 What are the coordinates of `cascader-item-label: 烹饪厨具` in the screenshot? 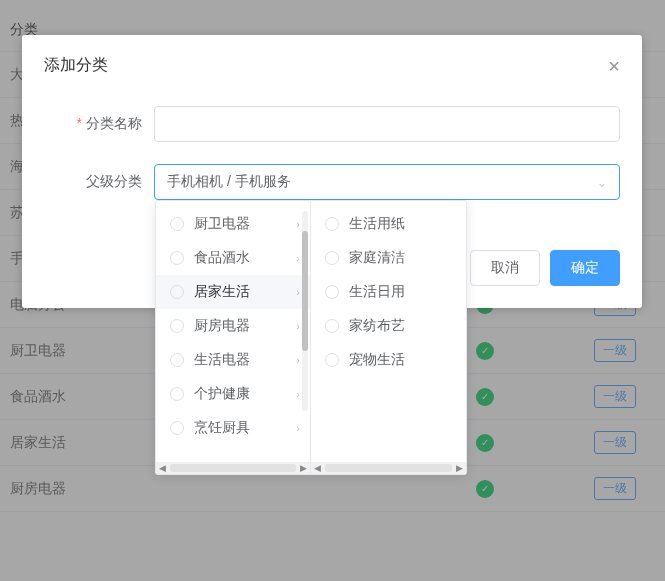 It's located at (243, 428).